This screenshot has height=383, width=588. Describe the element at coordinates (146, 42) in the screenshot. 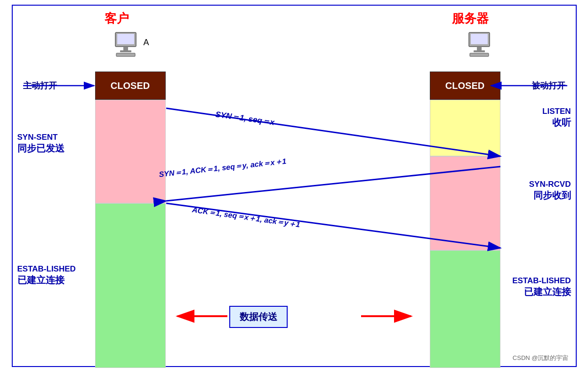

I see `label-a: A` at that location.